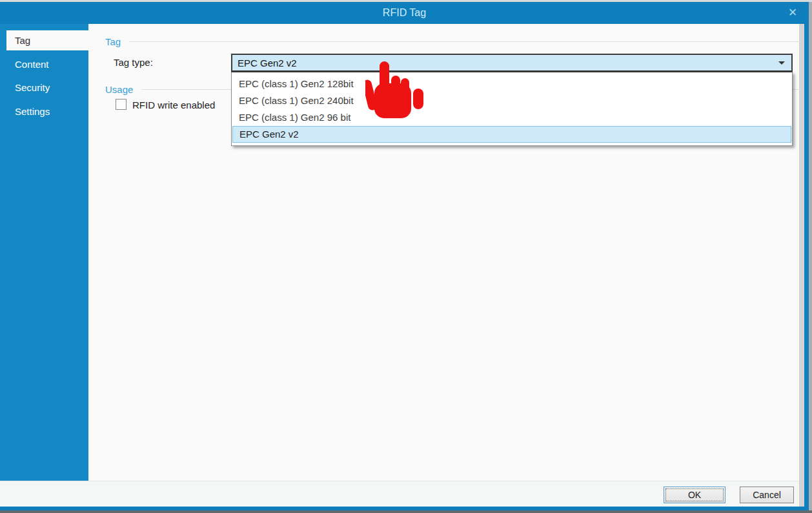 The height and width of the screenshot is (513, 812). I want to click on tag-group-divider, so click(465, 41).